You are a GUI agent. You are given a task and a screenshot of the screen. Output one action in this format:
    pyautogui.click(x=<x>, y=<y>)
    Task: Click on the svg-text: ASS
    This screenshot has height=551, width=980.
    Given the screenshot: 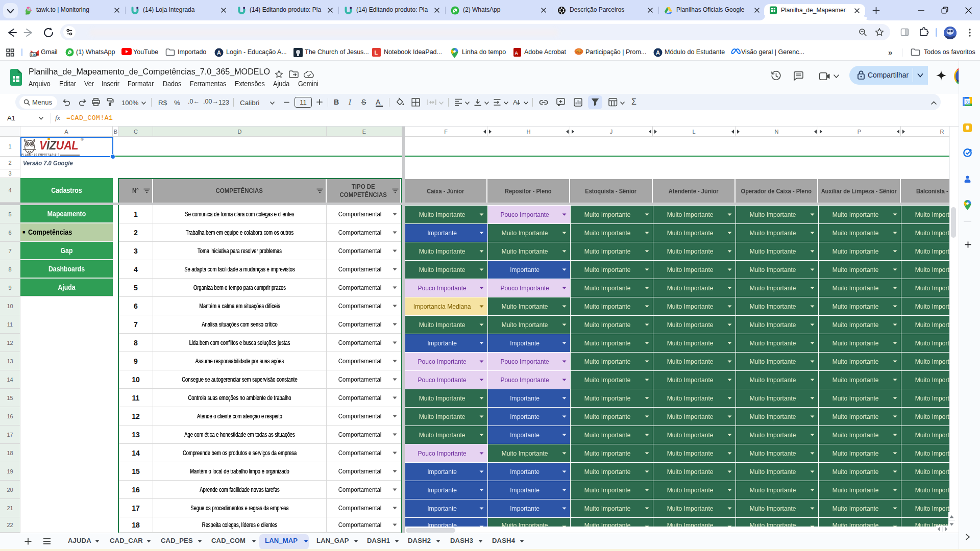 What is the action you would take?
    pyautogui.click(x=579, y=52)
    